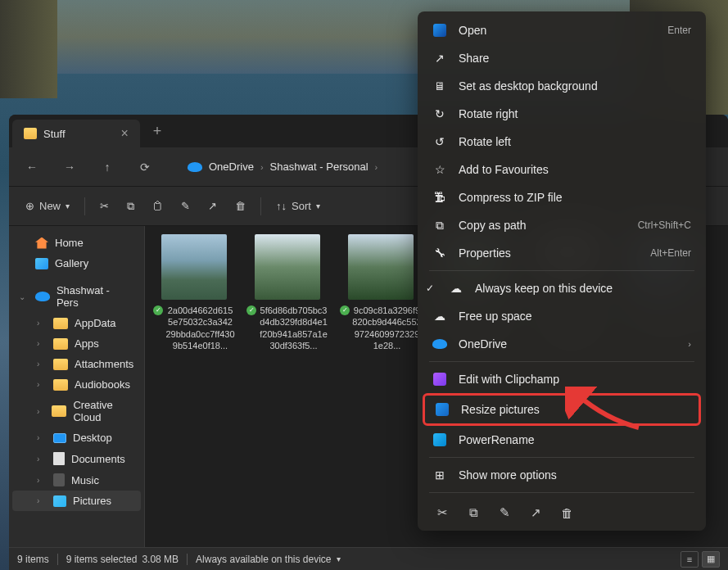 The image size is (728, 570). Describe the element at coordinates (77, 323) in the screenshot. I see `sidebar-item-appdata: › AppData` at that location.